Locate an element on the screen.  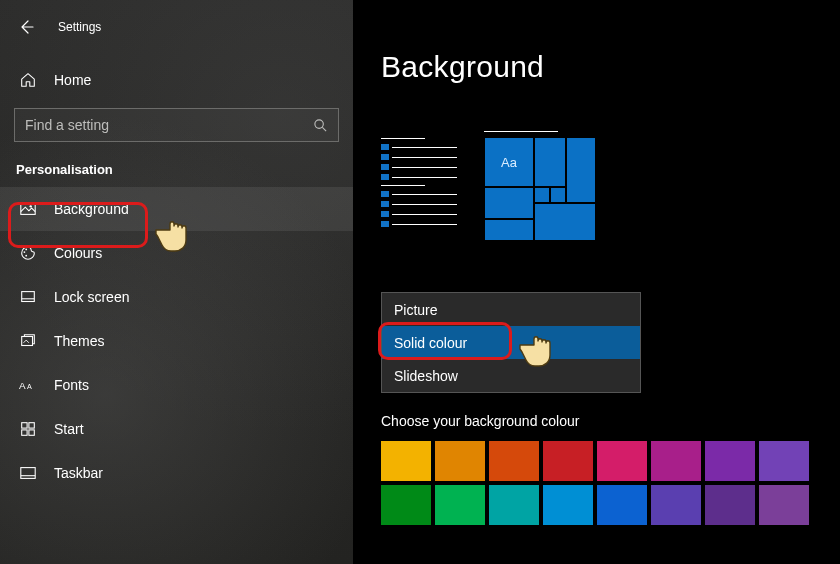
home-icon is located at coordinates (28, 80).